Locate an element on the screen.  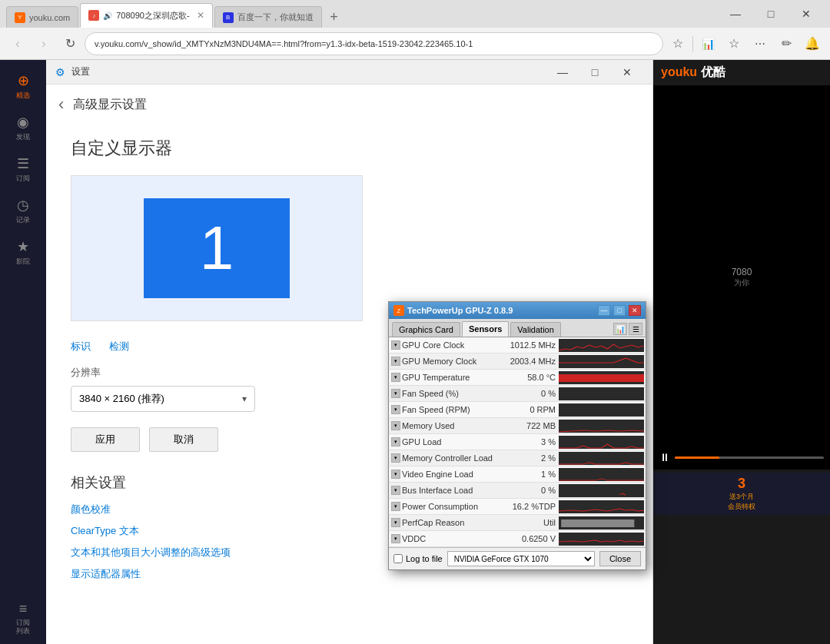
memory-used-dropdown: ▾ is located at coordinates (396, 426).